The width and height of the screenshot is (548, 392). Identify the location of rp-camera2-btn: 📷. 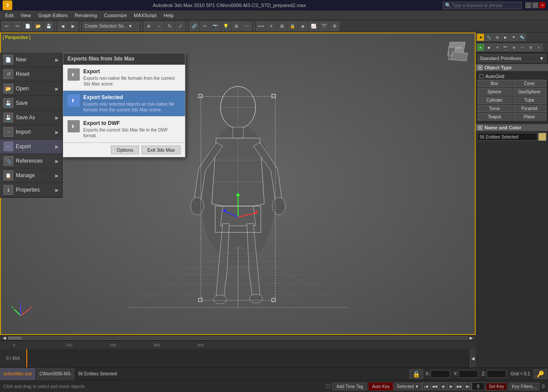
(505, 47).